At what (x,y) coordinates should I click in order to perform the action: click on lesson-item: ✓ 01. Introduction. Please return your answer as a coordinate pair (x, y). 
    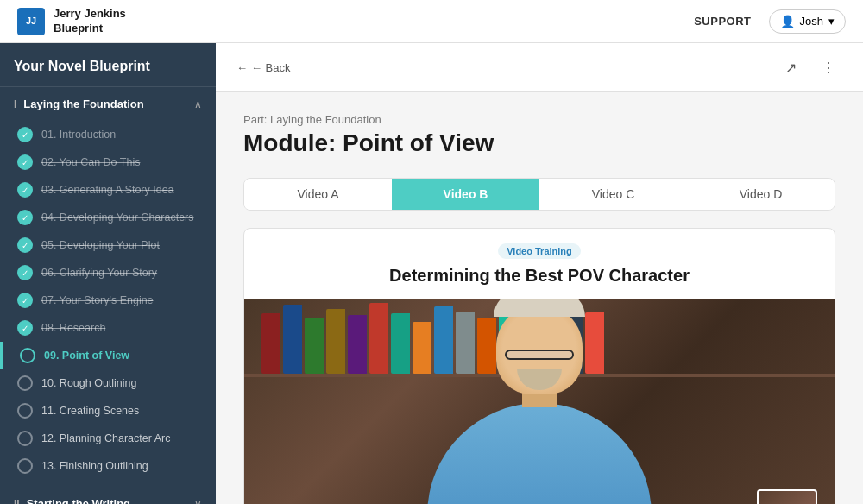
    Looking at the image, I should click on (108, 135).